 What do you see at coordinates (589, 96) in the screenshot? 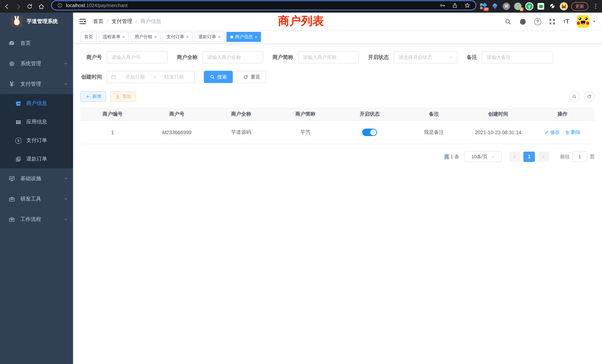
I see `refresh-table-button` at bounding box center [589, 96].